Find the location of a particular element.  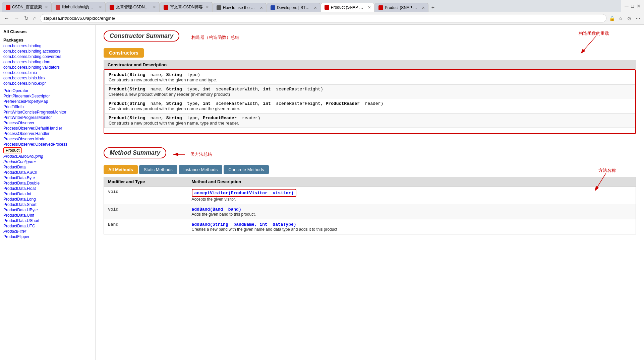

sidebar-item-product: Product is located at coordinates (13, 150).